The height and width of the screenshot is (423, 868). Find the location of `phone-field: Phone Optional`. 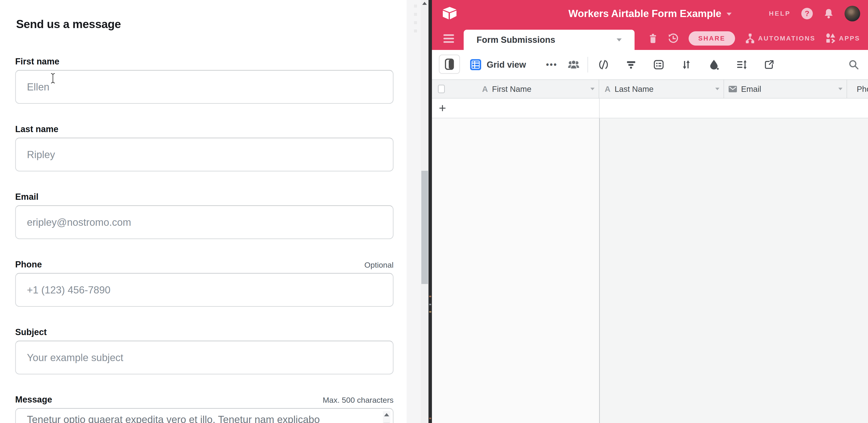

phone-field: Phone Optional is located at coordinates (204, 283).